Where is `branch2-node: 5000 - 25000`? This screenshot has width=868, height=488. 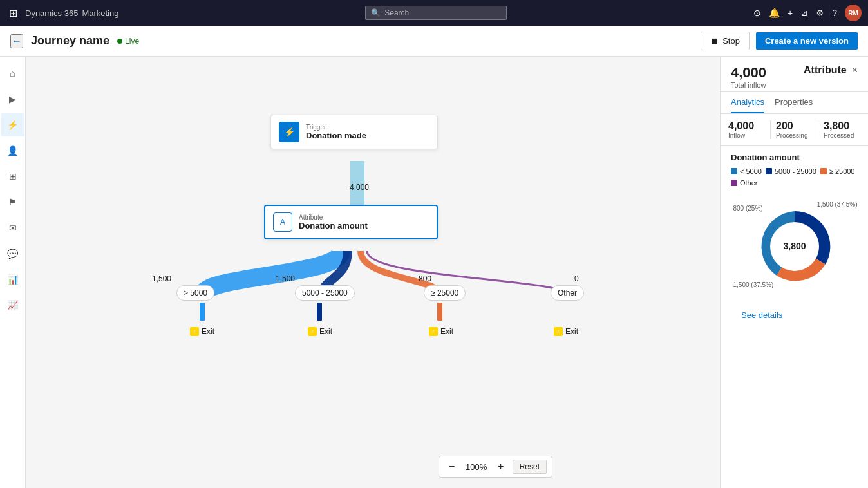 branch2-node: 5000 - 25000 is located at coordinates (325, 293).